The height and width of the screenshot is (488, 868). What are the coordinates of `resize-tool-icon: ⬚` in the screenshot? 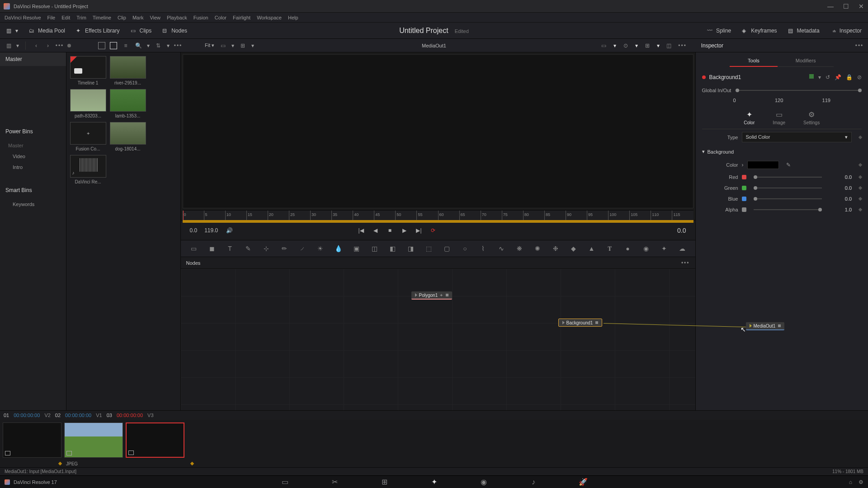 It's located at (429, 249).